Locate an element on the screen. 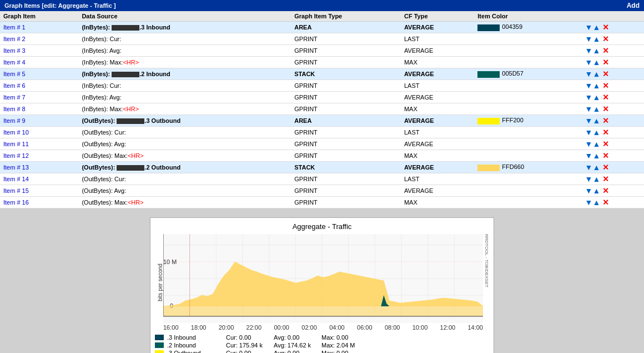 The width and height of the screenshot is (644, 353). col-actions is located at coordinates (613, 17).